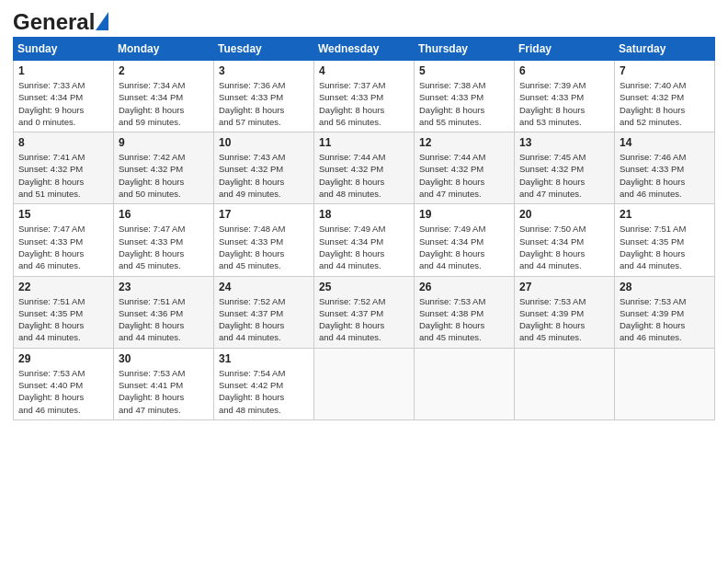 The height and width of the screenshot is (563, 728). What do you see at coordinates (164, 214) in the screenshot?
I see `day-number: 16` at bounding box center [164, 214].